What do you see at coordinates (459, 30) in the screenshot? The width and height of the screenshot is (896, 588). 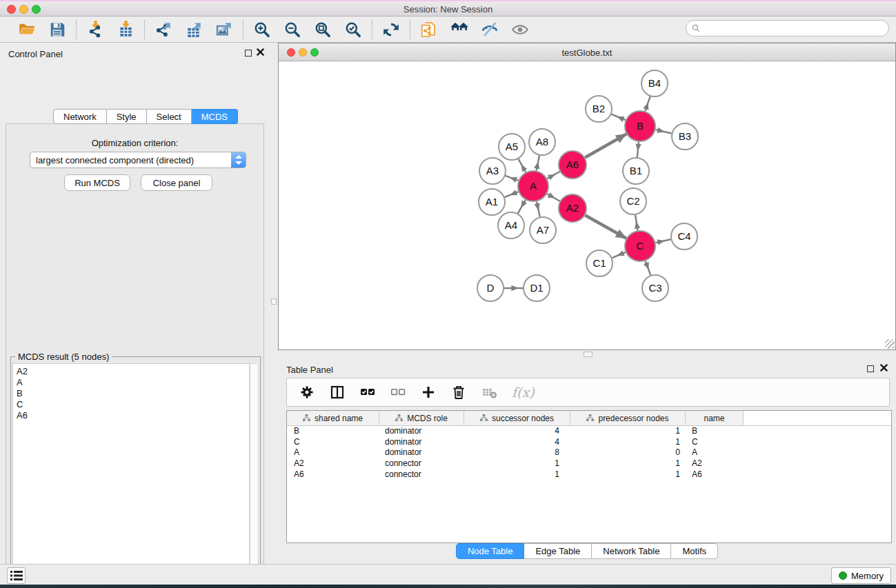 I see `home-icon` at bounding box center [459, 30].